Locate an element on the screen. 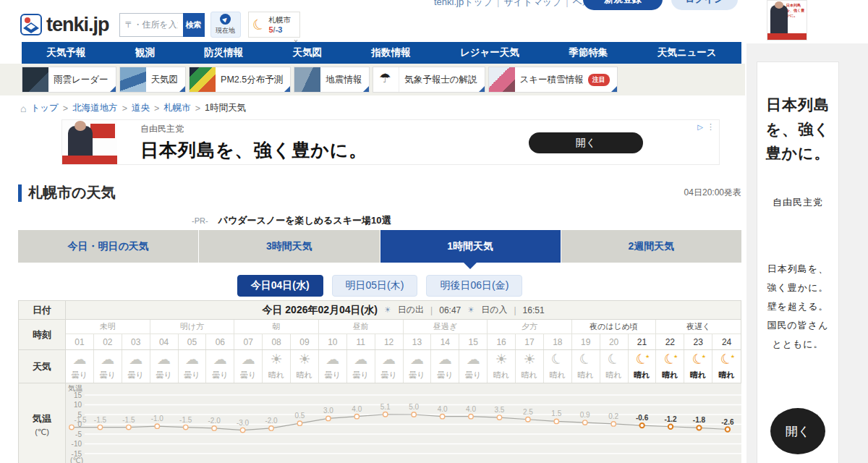 The width and height of the screenshot is (868, 463). tenki-logo: tenki.jp is located at coordinates (65, 25).